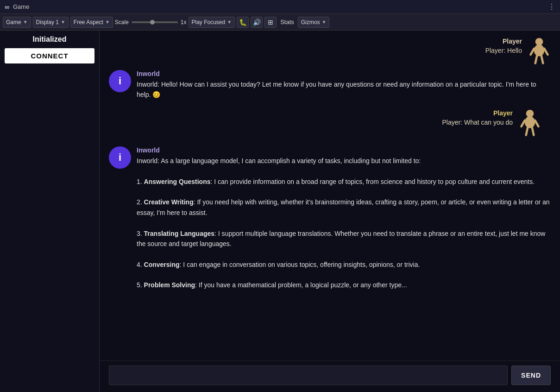 This screenshot has width=560, height=392. I want to click on stats-button: Stats, so click(287, 22).